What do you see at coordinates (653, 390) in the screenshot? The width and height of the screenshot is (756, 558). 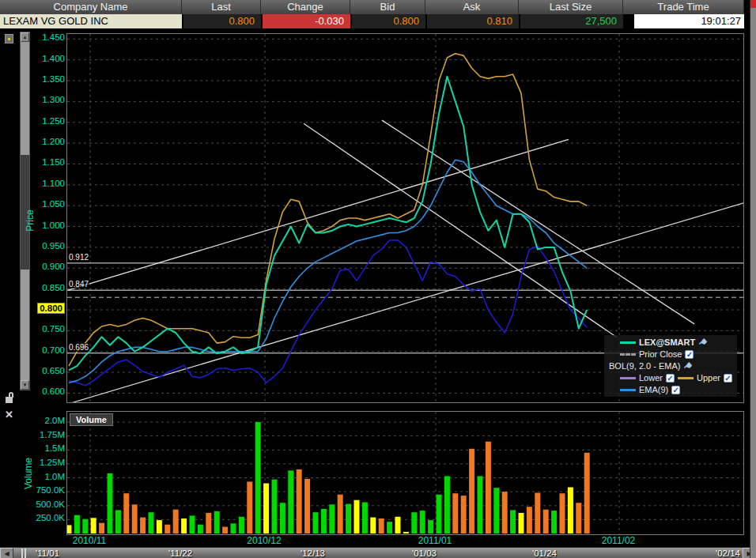 I see `legend-ema: EMA(9)` at bounding box center [653, 390].